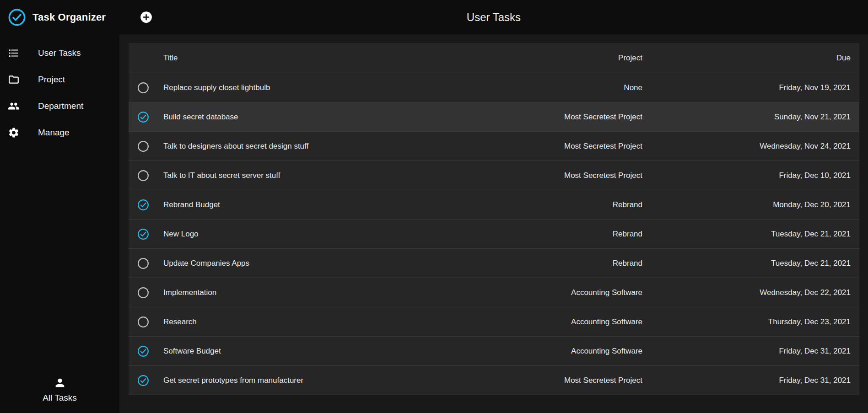 This screenshot has height=413, width=868. Describe the element at coordinates (320, 58) in the screenshot. I see `column-header-title: Title` at that location.